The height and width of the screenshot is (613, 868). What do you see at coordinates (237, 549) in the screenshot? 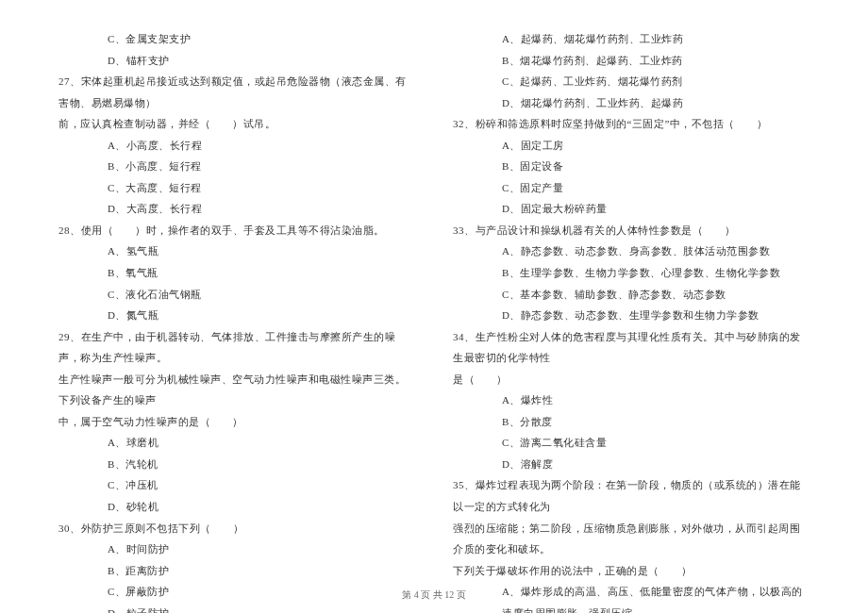
I see `option-text: A、时间防护` at bounding box center [237, 549].